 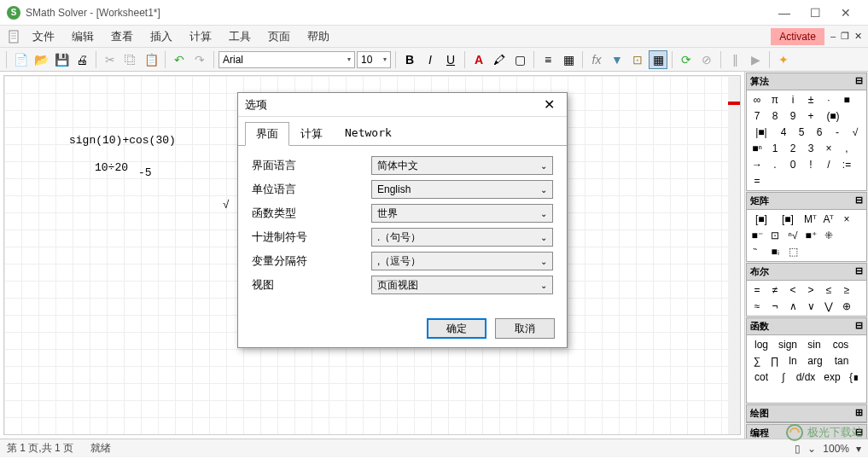 What do you see at coordinates (201, 37) in the screenshot?
I see `menu-4: 计算` at bounding box center [201, 37].